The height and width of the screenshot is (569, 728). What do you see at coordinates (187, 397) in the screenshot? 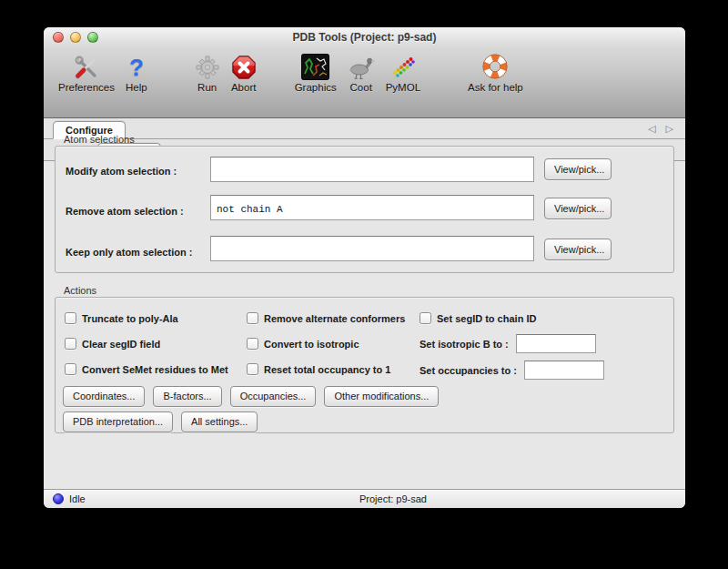
I see `b-factors-button: B-factors...` at bounding box center [187, 397].